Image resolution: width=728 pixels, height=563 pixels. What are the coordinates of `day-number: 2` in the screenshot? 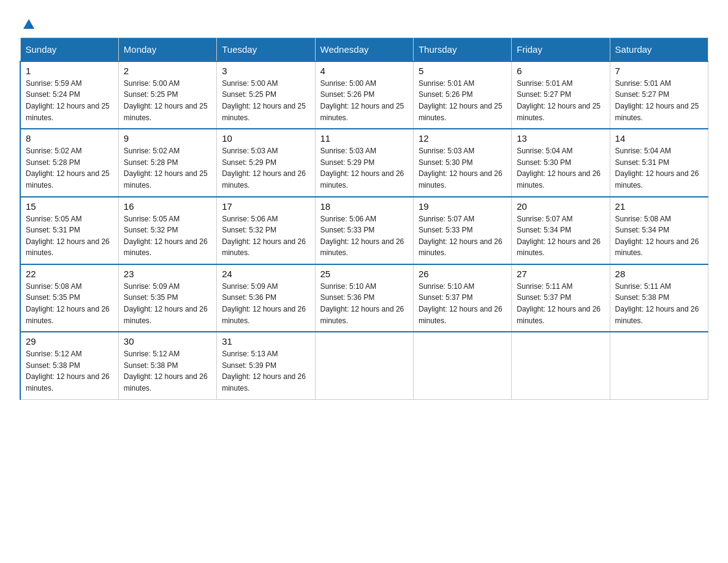 It's located at (168, 71).